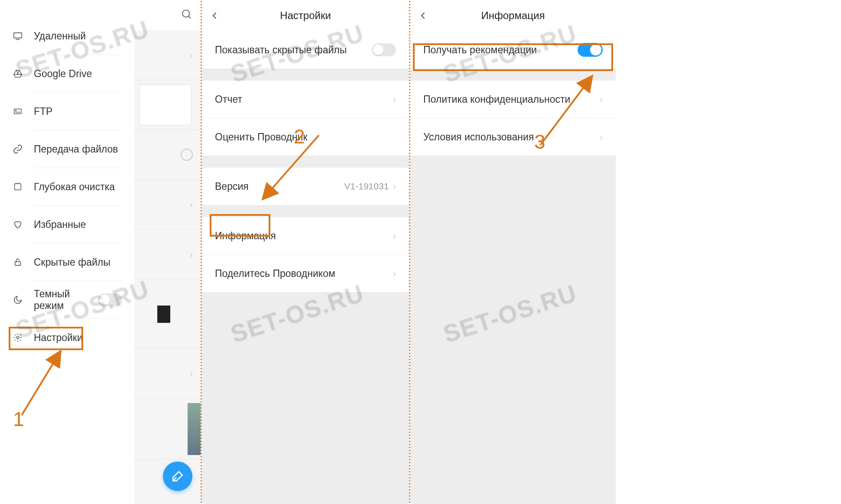 This screenshot has height=504, width=841. Describe the element at coordinates (66, 300) in the screenshot. I see `menu-item-label: Темный режим` at that location.